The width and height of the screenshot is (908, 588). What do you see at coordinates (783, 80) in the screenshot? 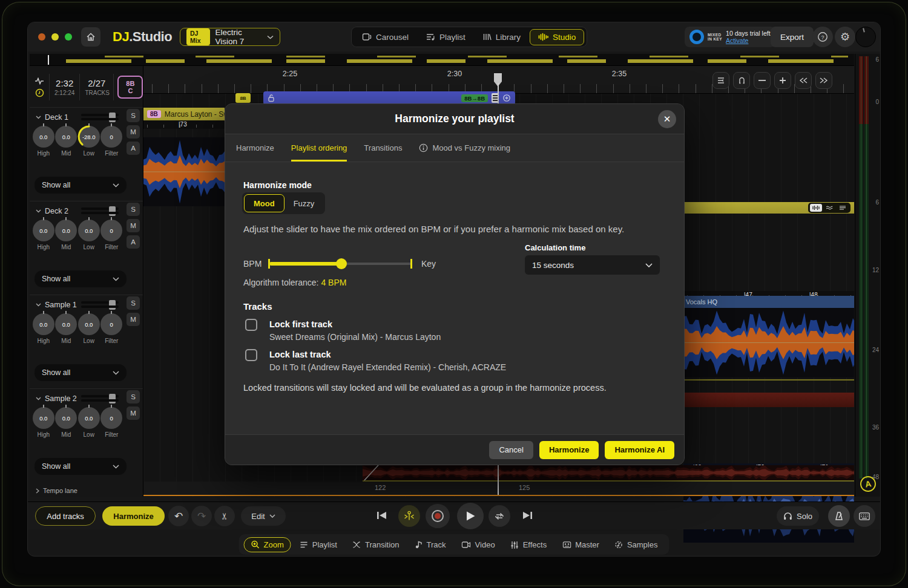
I see `zoom-in-button` at bounding box center [783, 80].